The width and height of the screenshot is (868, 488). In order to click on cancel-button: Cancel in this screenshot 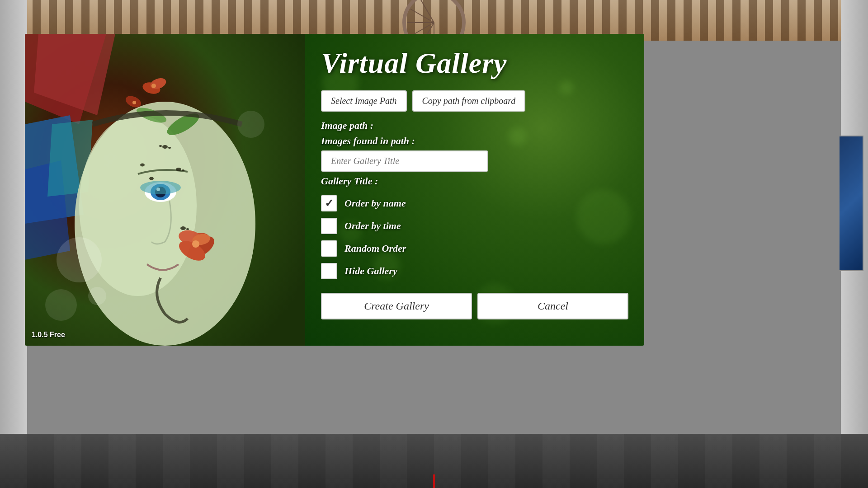, I will do `click(553, 306)`.